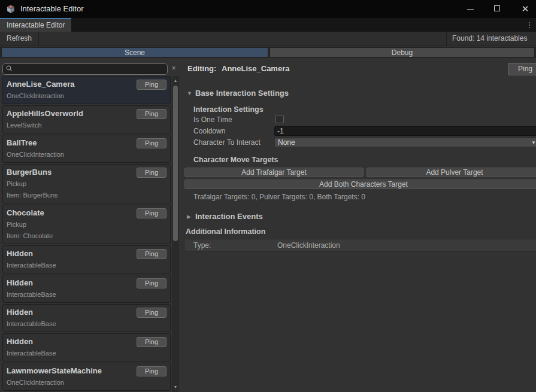  Describe the element at coordinates (279, 197) in the screenshot. I see `targets-summary: Trafalgar Targets: 0, Pulver Targets: 0,…` at that location.